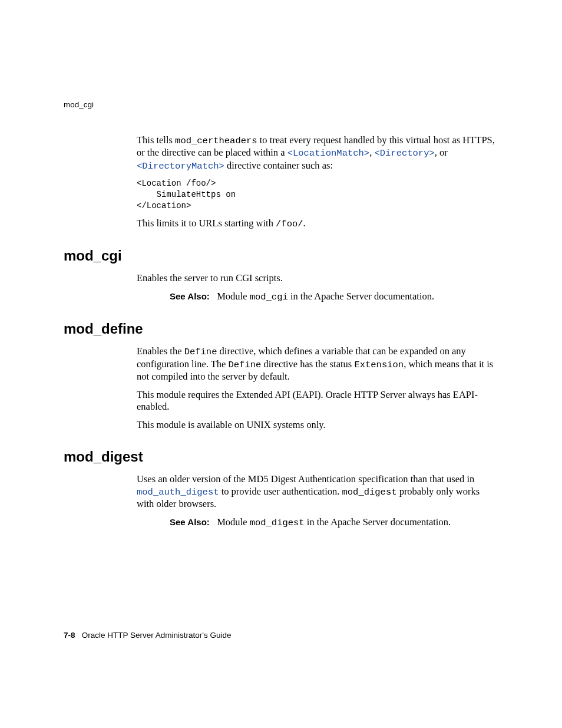  Describe the element at coordinates (317, 224) in the screenshot. I see `intro-paragraph-2: This limits it to URLs starting with /fo…` at that location.